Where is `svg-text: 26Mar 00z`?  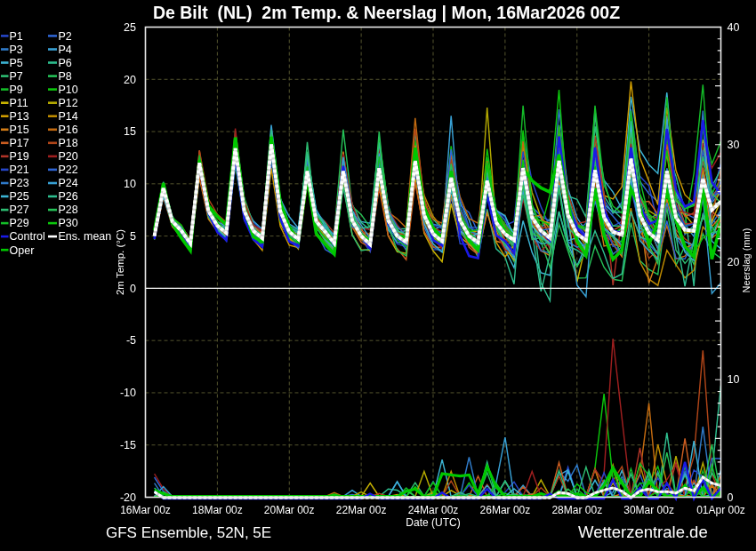
svg-text: 26Mar 00z is located at coordinates (505, 510).